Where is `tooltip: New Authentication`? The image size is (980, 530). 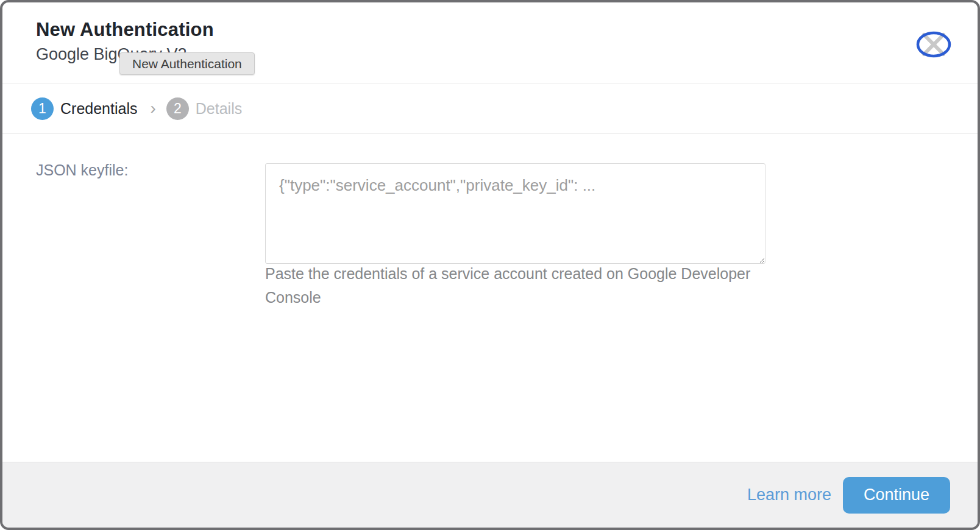
tooltip: New Authentication is located at coordinates (187, 63).